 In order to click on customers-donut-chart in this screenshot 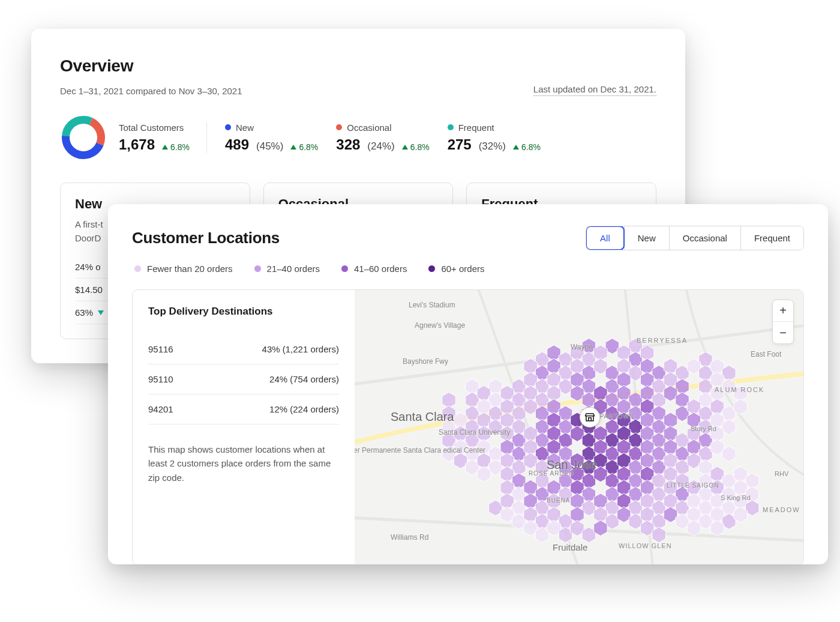, I will do `click(83, 137)`.